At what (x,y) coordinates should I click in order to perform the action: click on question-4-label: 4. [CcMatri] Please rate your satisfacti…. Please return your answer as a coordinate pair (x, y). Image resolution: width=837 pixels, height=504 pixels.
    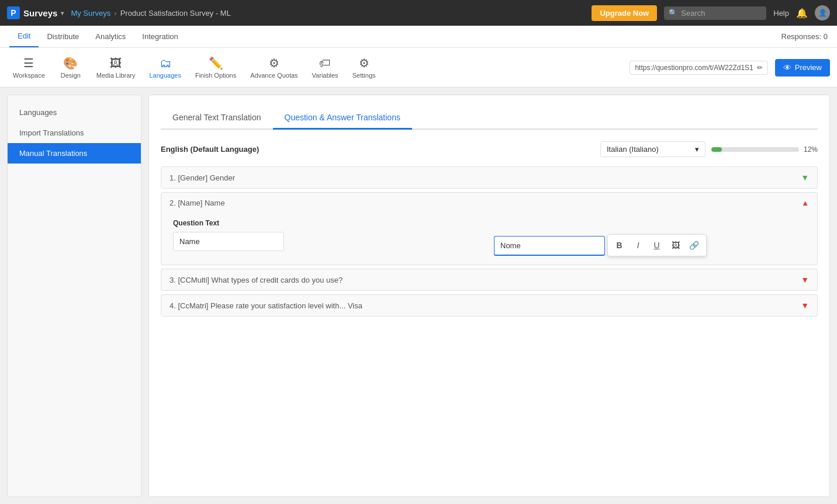
    Looking at the image, I should click on (485, 306).